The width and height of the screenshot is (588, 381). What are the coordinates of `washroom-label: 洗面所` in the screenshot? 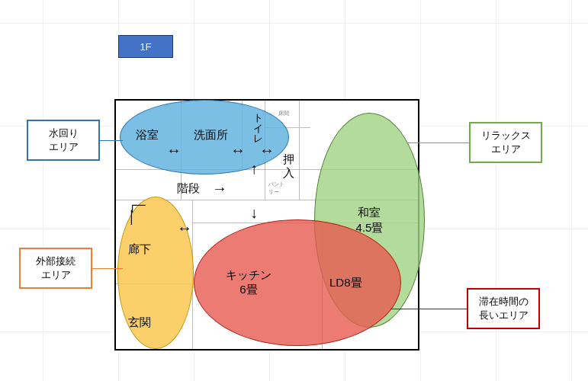 It's located at (210, 136).